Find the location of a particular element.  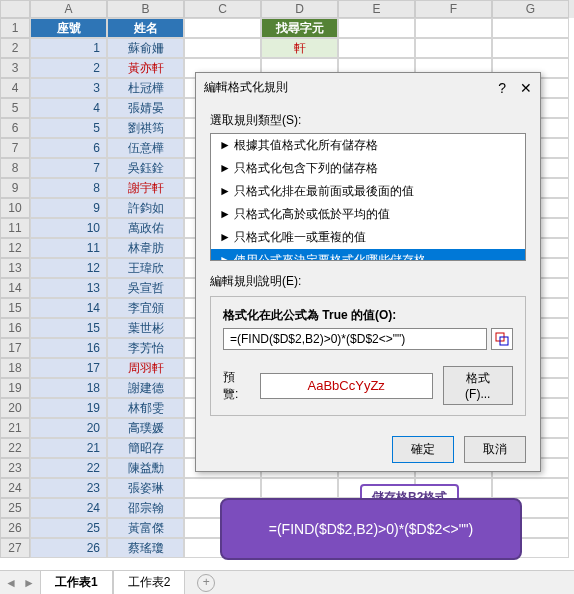

row-header: 11 is located at coordinates (15, 228).